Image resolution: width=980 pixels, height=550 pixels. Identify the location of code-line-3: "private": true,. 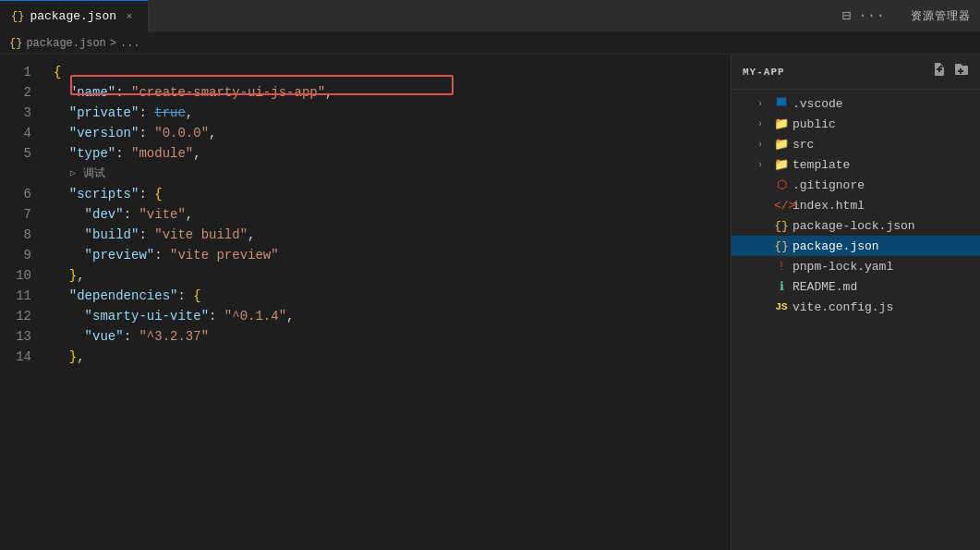
(392, 113).